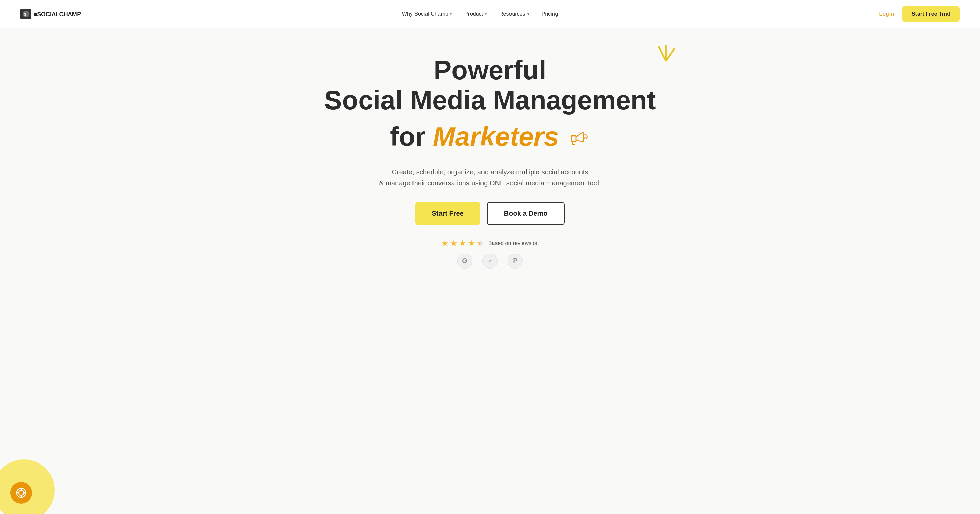 The width and height of the screenshot is (980, 514). I want to click on hero-title-line2: Social Media Management, so click(490, 100).